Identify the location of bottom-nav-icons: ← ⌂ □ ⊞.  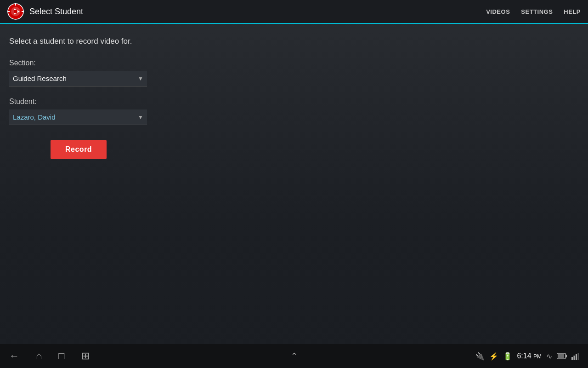
(243, 356).